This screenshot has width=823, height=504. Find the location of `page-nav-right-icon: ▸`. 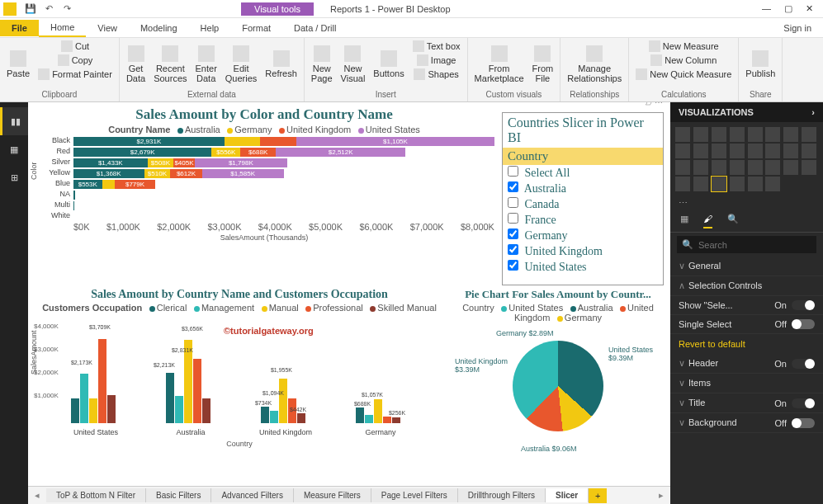

page-nav-right-icon: ▸ is located at coordinates (661, 495).